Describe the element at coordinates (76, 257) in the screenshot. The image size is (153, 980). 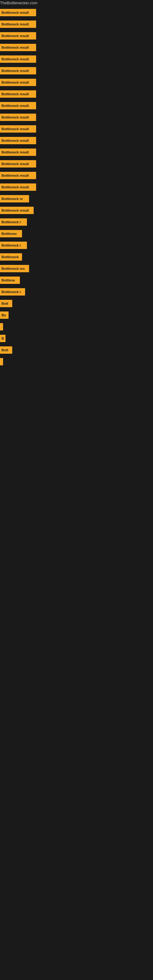
I see `bar-row: Bottleneck` at that location.